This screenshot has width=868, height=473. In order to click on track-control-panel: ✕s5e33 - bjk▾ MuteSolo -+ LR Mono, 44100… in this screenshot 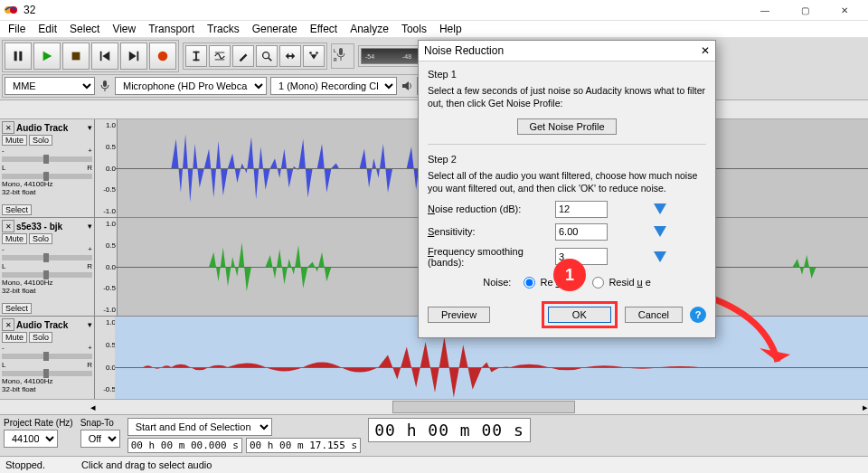, I will do `click(47, 267)`.